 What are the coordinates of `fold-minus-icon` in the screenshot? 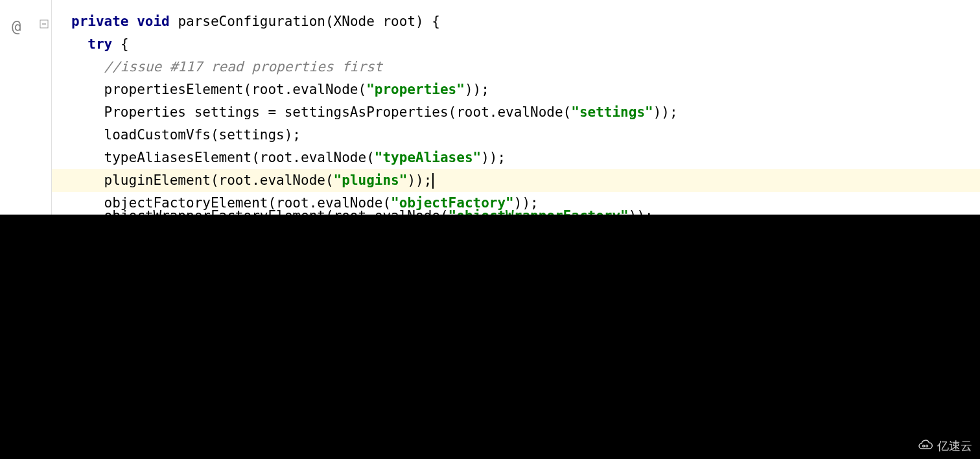 It's located at (44, 21).